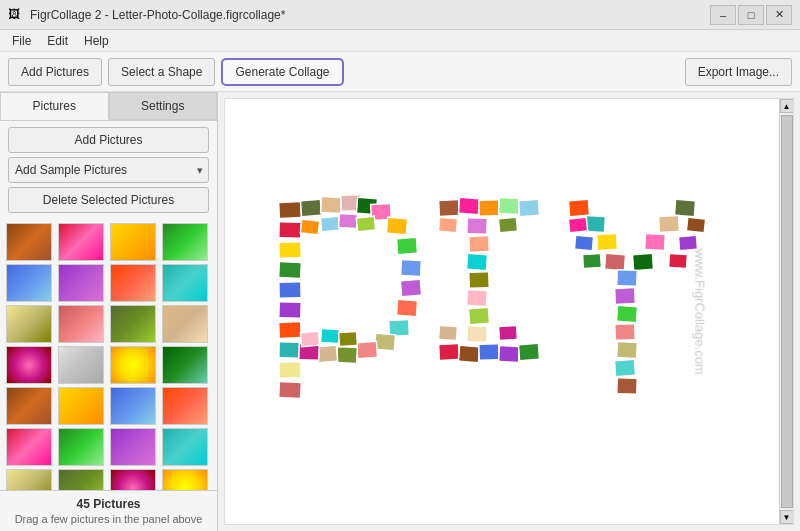  Describe the element at coordinates (738, 72) in the screenshot. I see `export-image-button: Export Image...` at that location.